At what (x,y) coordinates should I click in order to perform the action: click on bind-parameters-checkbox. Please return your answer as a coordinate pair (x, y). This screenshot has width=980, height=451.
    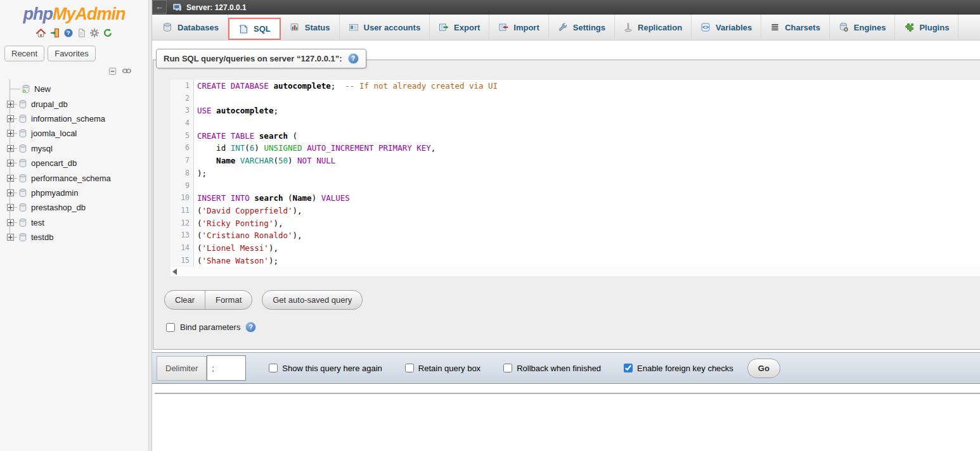
    Looking at the image, I should click on (171, 327).